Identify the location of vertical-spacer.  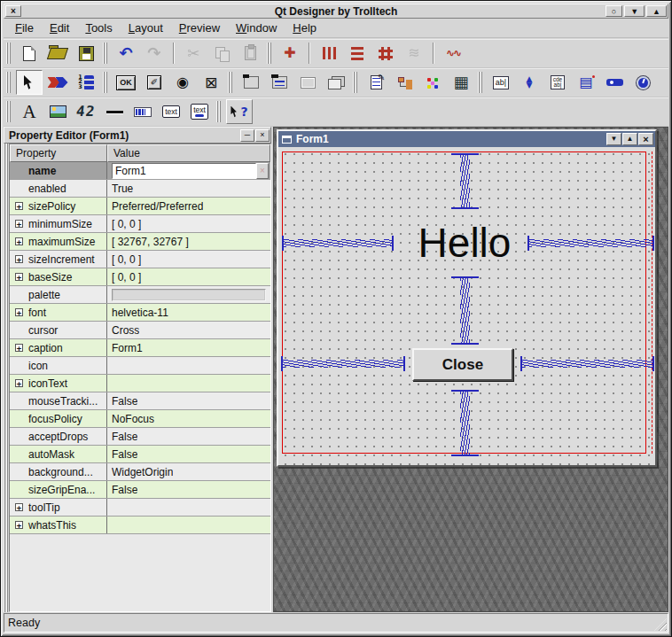
(465, 310).